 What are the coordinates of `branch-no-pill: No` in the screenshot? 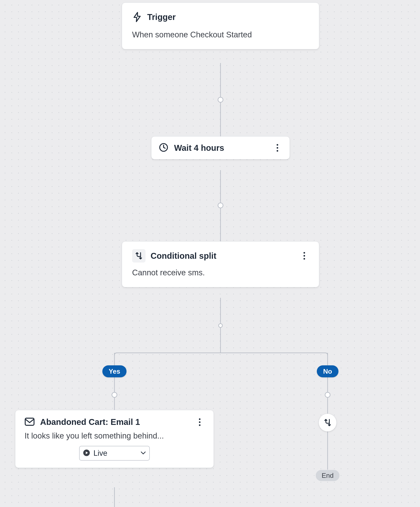 It's located at (328, 371).